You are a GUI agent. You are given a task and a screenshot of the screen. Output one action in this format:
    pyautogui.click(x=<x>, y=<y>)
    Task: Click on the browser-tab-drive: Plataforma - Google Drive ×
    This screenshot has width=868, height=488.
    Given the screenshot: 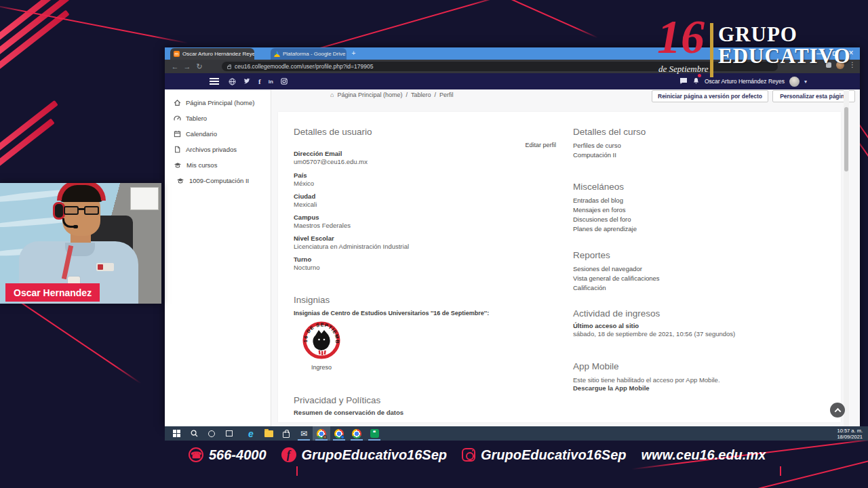 What is the action you would take?
    pyautogui.click(x=309, y=54)
    